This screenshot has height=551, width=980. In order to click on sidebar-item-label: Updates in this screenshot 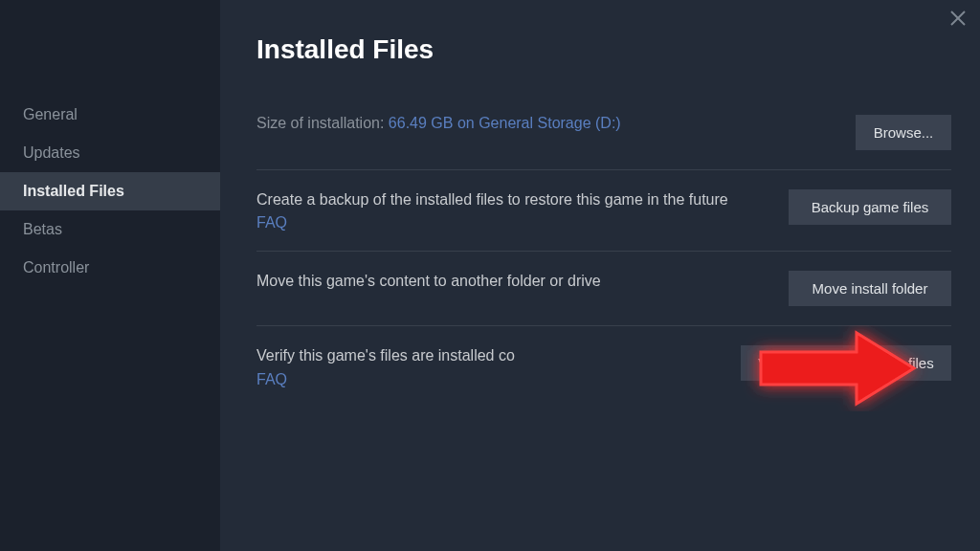, I will do `click(52, 153)`.